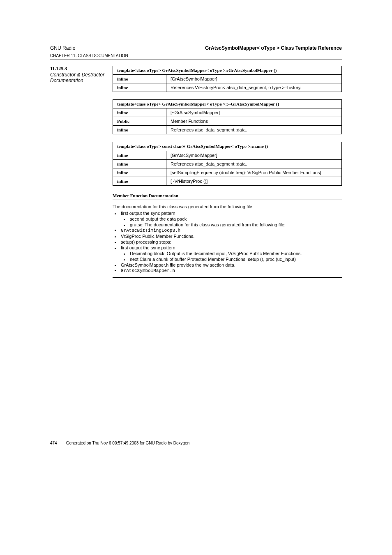  What do you see at coordinates (81, 69) in the screenshot?
I see `section-number: 11.125.3` at bounding box center [81, 69].